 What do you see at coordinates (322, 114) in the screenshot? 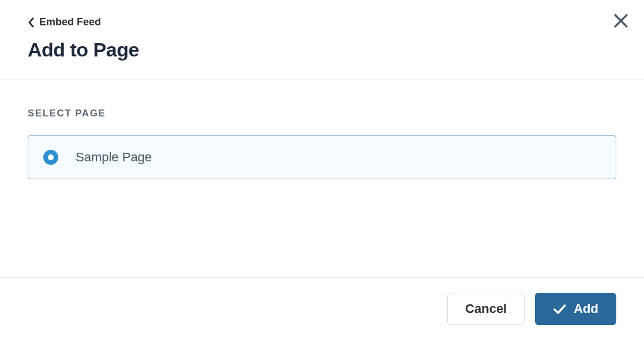
I see `section-label: SELECT PAGE` at bounding box center [322, 114].